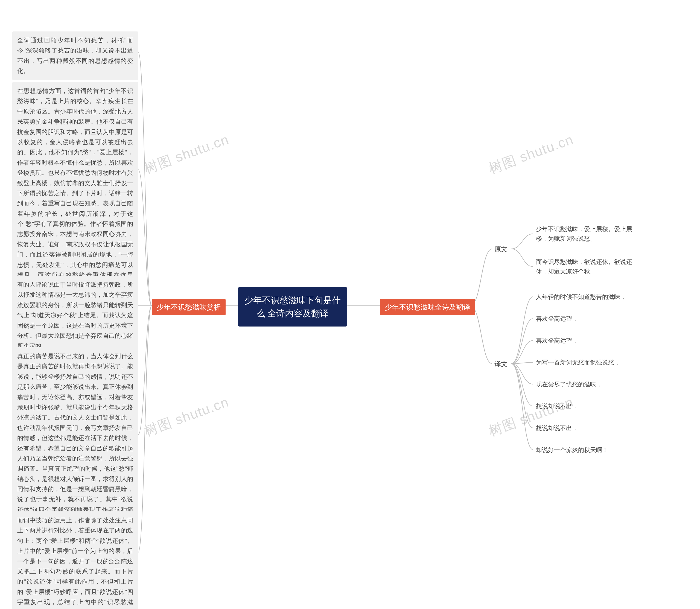  Describe the element at coordinates (588, 297) in the screenshot. I see `translation-line-1: 人年轻的时候不知道愁苦的滋味，` at that location.